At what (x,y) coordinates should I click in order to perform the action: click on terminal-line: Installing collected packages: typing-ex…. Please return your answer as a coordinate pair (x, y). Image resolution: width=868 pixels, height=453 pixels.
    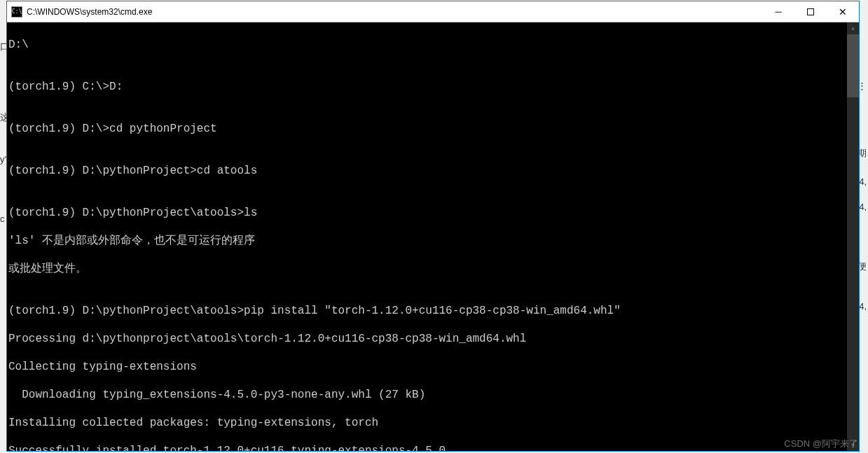
    Looking at the image, I should click on (434, 423).